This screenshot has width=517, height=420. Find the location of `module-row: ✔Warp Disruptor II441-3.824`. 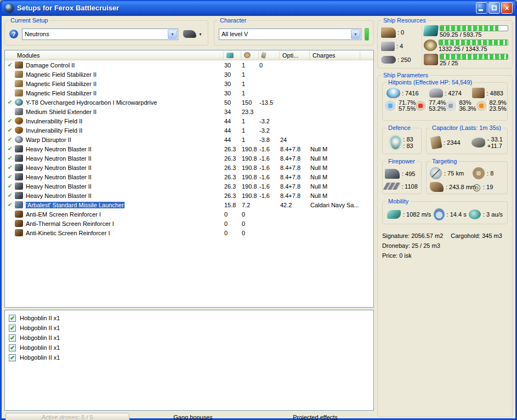

module-row: ✔Warp Disruptor II441-3.824 is located at coordinates (189, 139).